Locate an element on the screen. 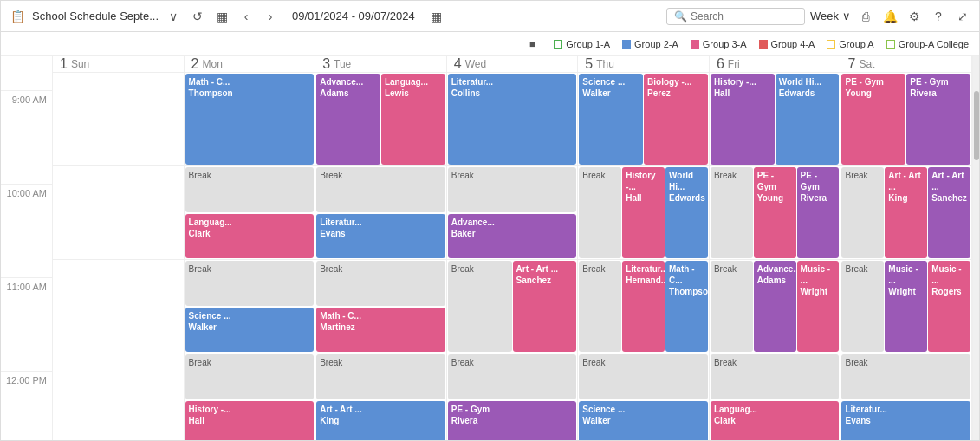 This screenshot has height=441, width=980. event-thu-world: World Hi...Edwards is located at coordinates (686, 213).